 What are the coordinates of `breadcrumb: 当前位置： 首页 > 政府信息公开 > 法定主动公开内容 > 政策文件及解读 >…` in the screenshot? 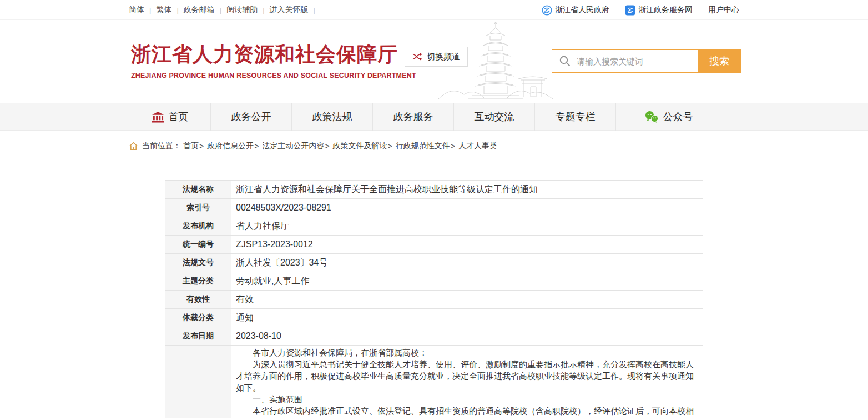 It's located at (434, 146).